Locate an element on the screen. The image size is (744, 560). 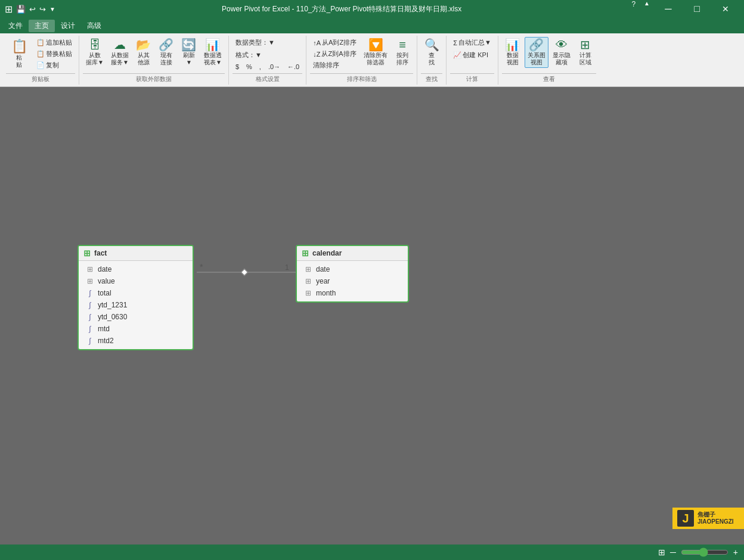
fact-row-ytd1231: ∫ ytd_1231 is located at coordinates (136, 305).